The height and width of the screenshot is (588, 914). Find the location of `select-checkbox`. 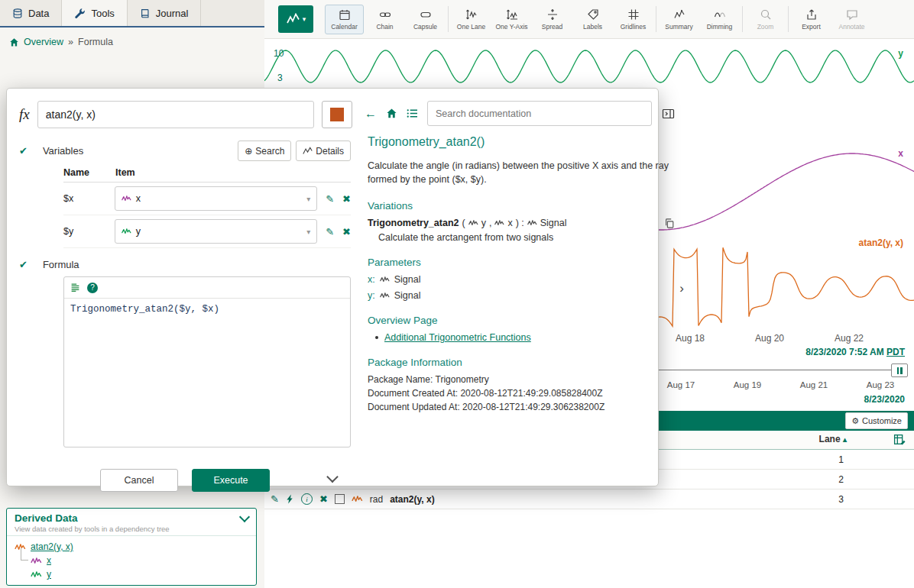

select-checkbox is located at coordinates (339, 499).